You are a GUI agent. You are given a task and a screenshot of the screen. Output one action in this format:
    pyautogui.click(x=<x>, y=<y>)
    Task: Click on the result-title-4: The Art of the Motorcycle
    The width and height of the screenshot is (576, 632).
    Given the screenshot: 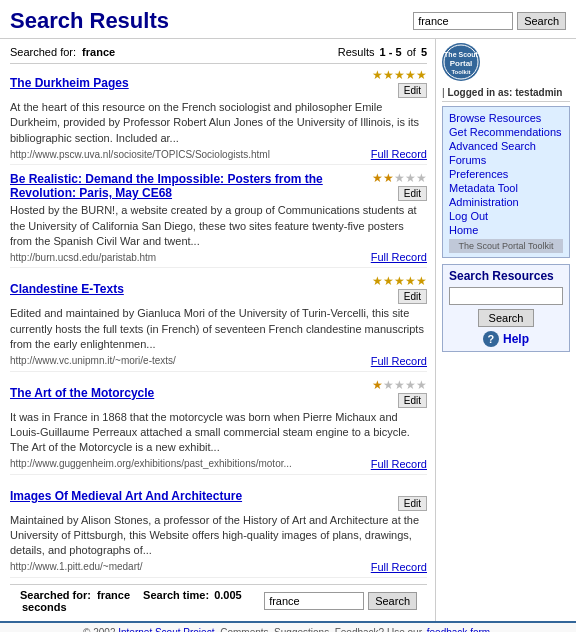 What is the action you would take?
    pyautogui.click(x=82, y=393)
    